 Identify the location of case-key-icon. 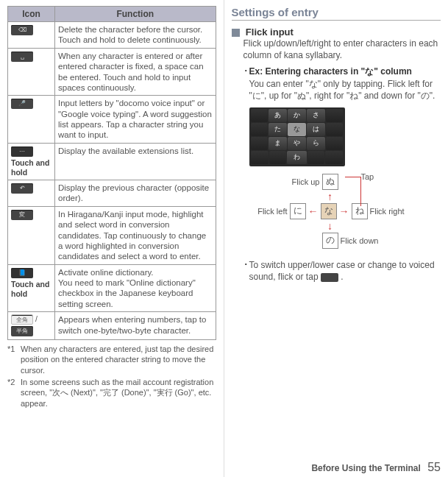
(330, 278).